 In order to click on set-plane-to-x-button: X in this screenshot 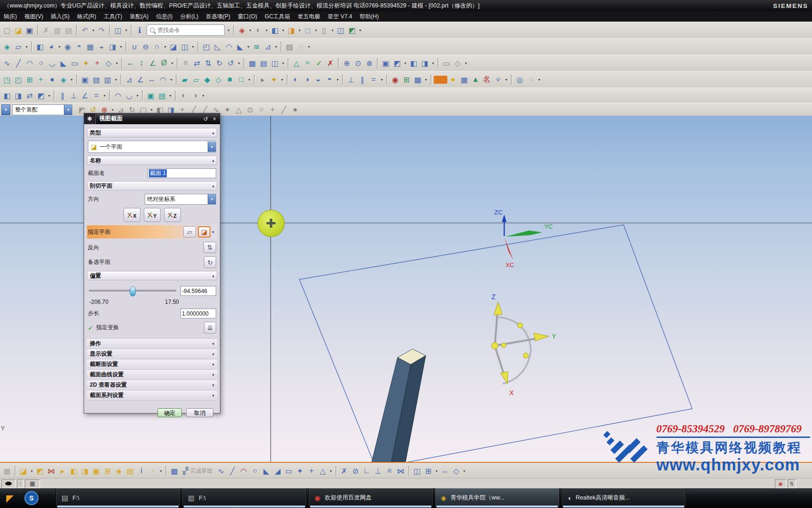, I will do `click(132, 215)`.